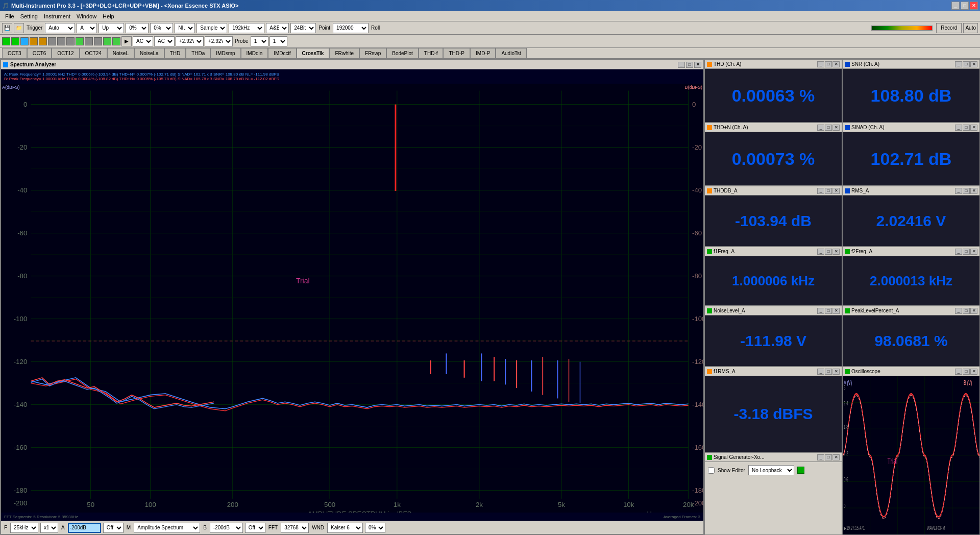 The width and height of the screenshot is (980, 535). What do you see at coordinates (966, 191) in the screenshot?
I see `rms-maximize: □` at bounding box center [966, 191].